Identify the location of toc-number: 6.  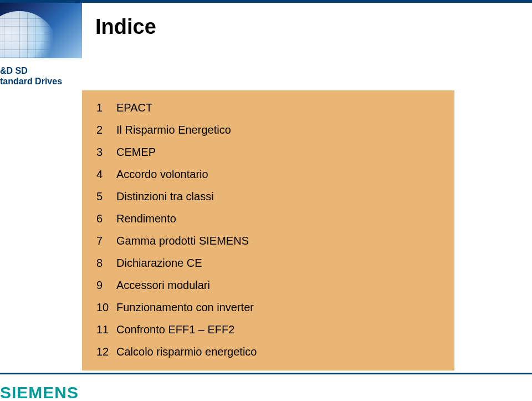
(106, 219).